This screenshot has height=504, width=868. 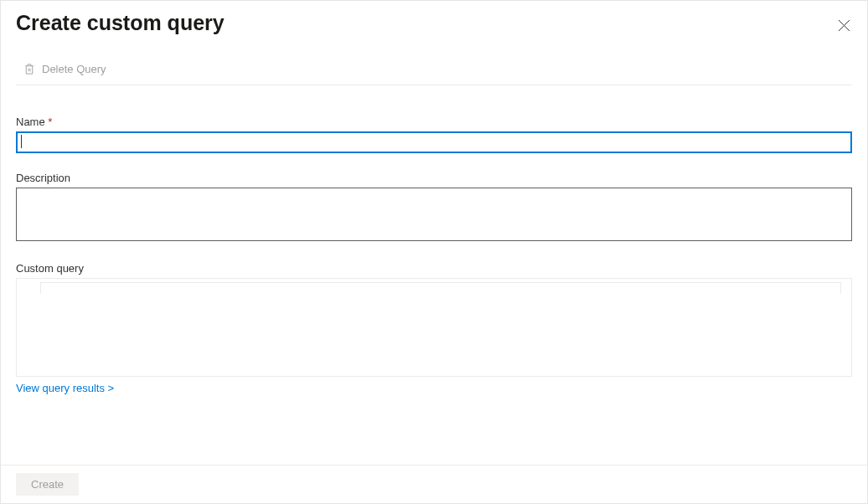 I want to click on field-description: Description, so click(x=434, y=208).